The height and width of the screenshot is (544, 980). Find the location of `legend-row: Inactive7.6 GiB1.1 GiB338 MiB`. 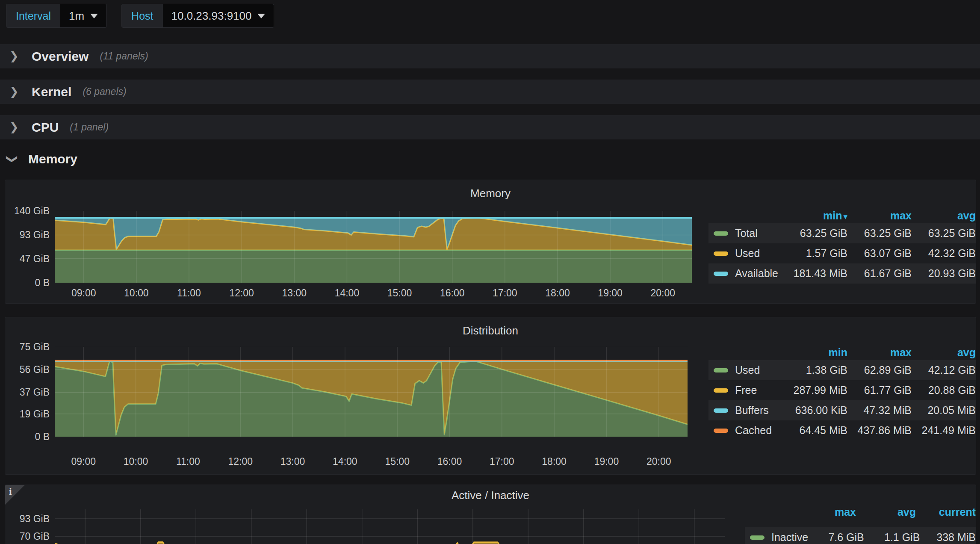

legend-row: Inactive7.6 GiB1.1 GiB338 MiB is located at coordinates (860, 535).